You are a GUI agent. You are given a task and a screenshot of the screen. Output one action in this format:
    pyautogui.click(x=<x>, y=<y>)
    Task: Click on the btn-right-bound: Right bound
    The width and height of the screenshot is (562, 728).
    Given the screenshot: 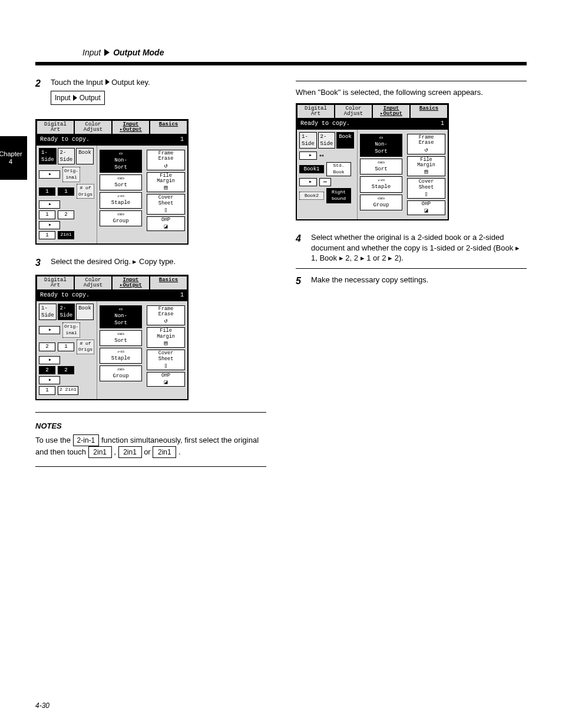 What is the action you would take?
    pyautogui.click(x=339, y=196)
    